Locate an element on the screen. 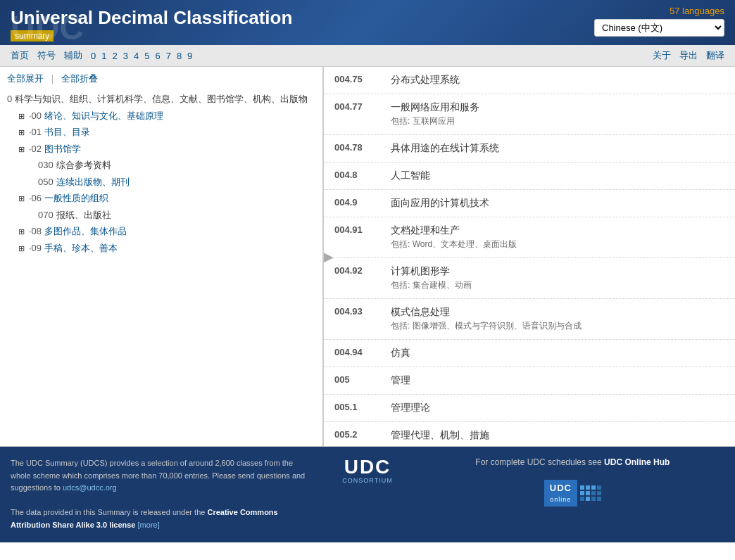  table-row: 004.93 模式信息处理 包括: 图像增强、模式与字符识别、语音识别与合成 is located at coordinates (529, 319).